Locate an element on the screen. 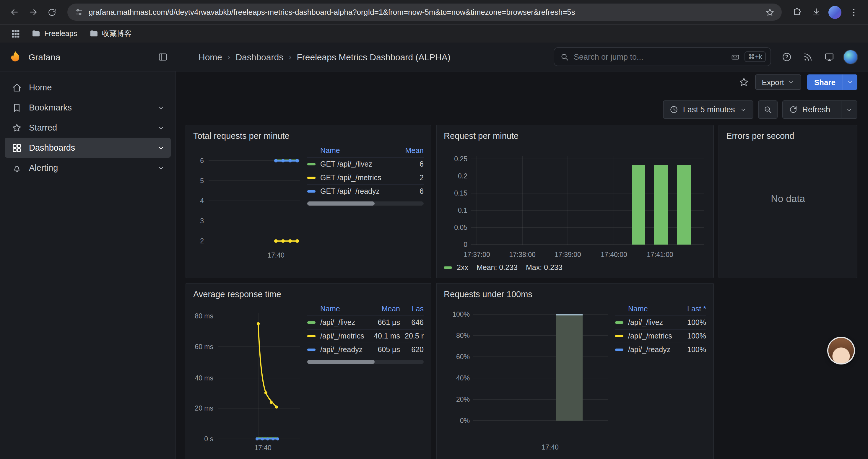  time-range-picker: Last 5 minutes is located at coordinates (708, 110).